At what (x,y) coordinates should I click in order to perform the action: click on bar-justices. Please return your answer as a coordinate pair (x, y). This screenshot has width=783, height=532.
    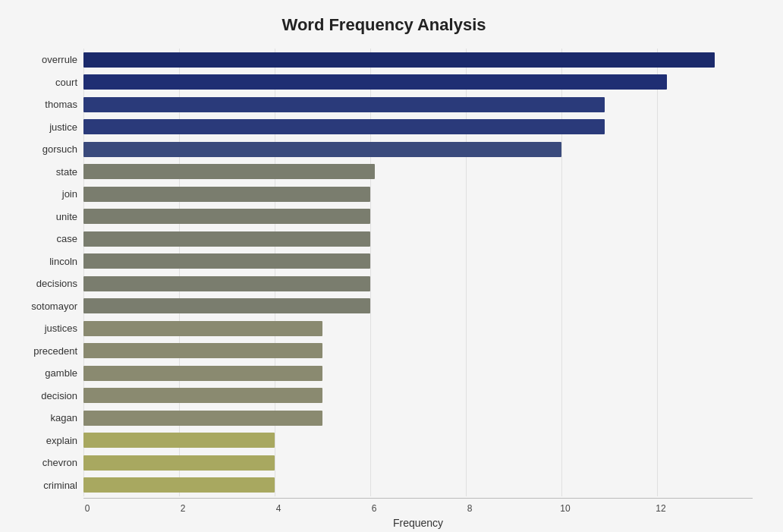
    Looking at the image, I should click on (203, 329).